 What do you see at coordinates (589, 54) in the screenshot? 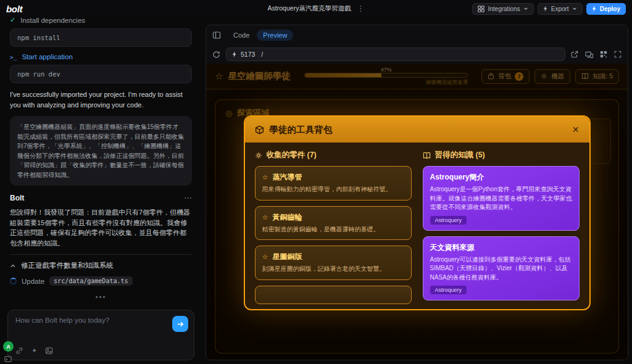
I see `devices-icon` at bounding box center [589, 54].